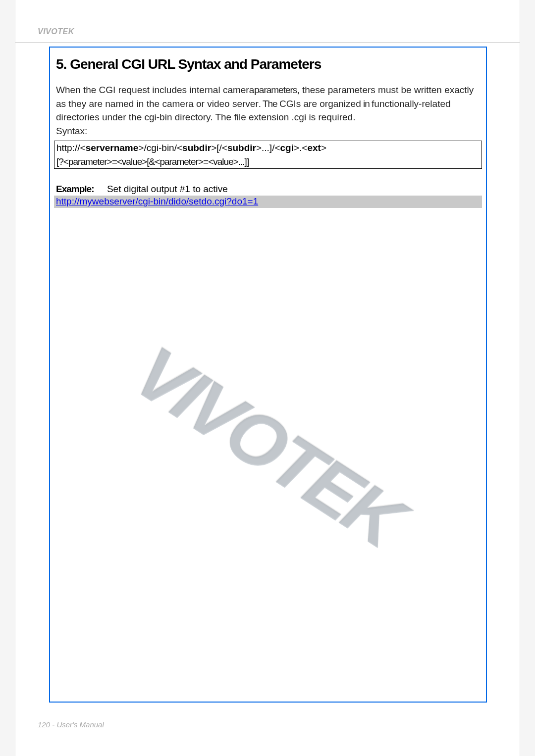 This screenshot has width=535, height=756. Describe the element at coordinates (385, 90) in the screenshot. I see `text: , these parameters must be written exact…` at that location.